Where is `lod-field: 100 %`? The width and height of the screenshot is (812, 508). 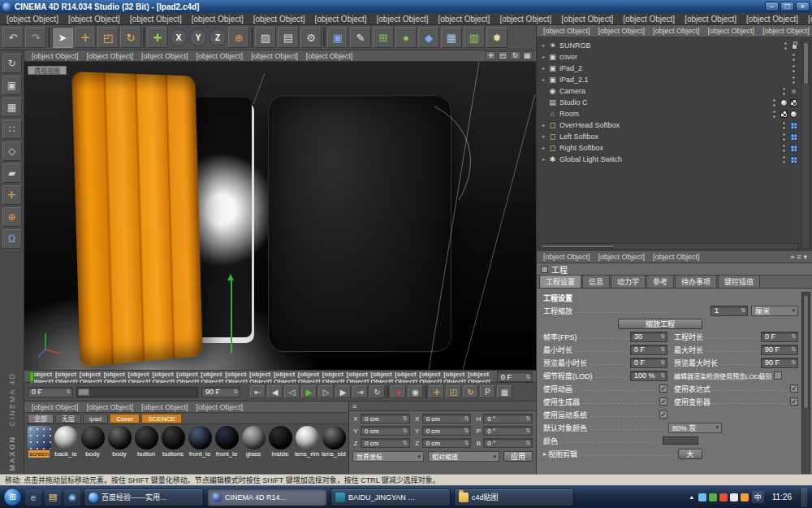
lod-field: 100 % is located at coordinates (649, 376).